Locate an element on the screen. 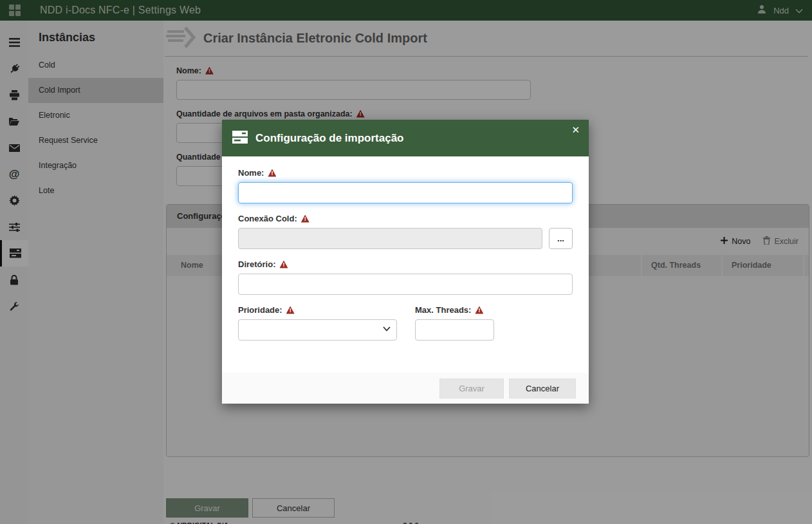  modal-field-nome: Nome: is located at coordinates (405, 185).